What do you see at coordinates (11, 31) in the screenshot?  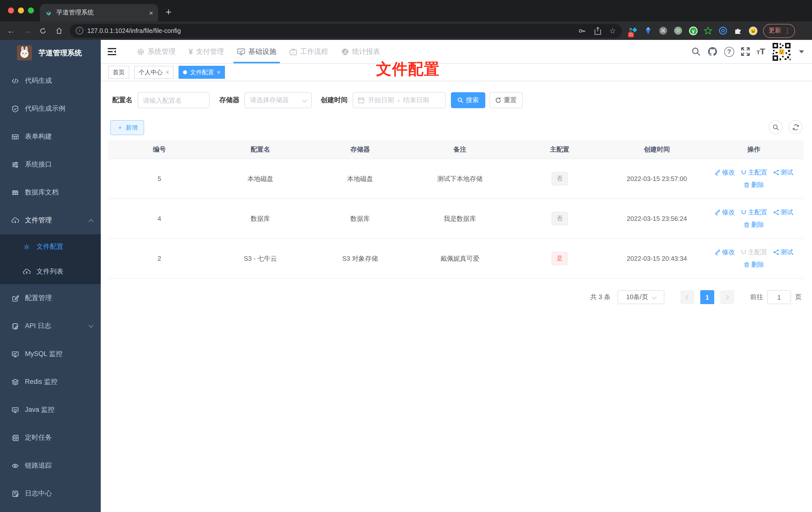 I see `back-icon: ←` at bounding box center [11, 31].